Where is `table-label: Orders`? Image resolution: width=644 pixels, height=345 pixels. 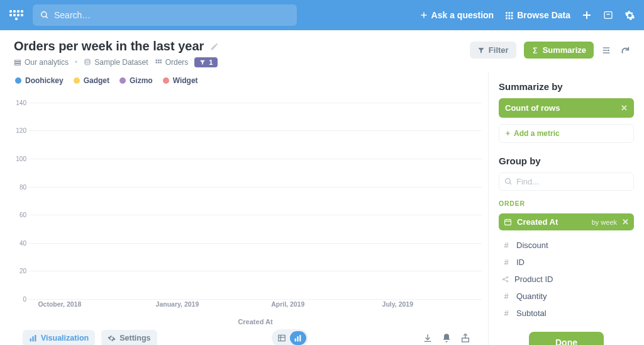 table-label: Orders is located at coordinates (177, 62).